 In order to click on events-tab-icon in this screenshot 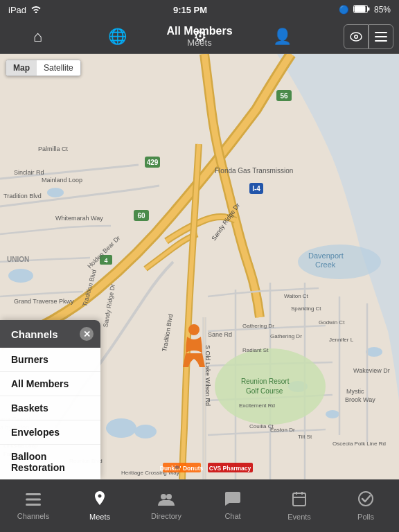, I will do `click(299, 501)`.